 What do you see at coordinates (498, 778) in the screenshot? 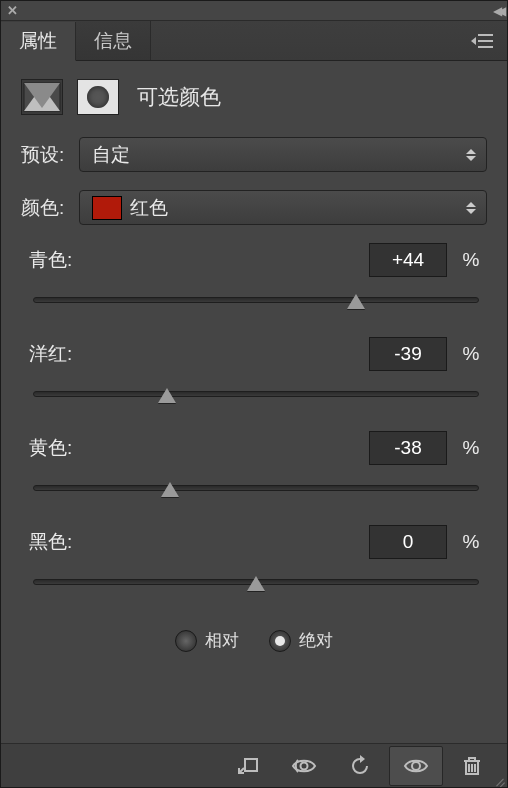
I see `resize-grip-icon` at bounding box center [498, 778].